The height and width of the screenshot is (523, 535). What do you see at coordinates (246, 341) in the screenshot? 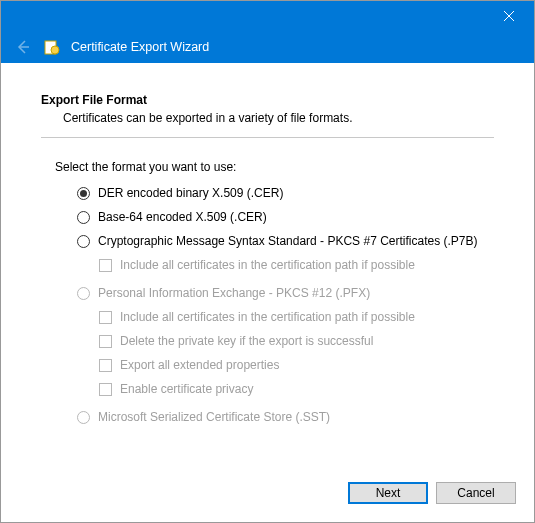
I see `checkbox-label: Delete the private key if the export is …` at bounding box center [246, 341].